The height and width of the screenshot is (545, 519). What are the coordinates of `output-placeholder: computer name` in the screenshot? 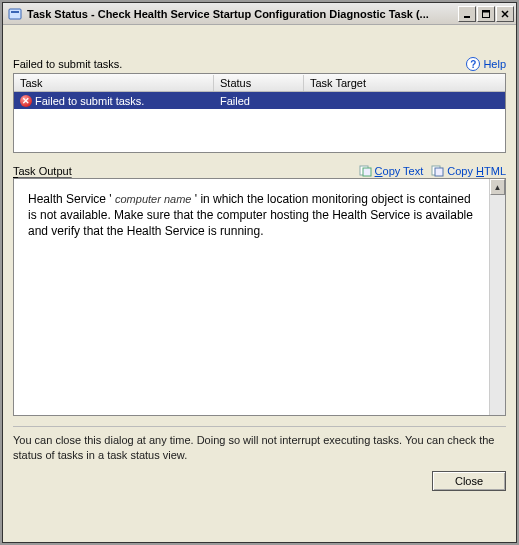 It's located at (153, 199).